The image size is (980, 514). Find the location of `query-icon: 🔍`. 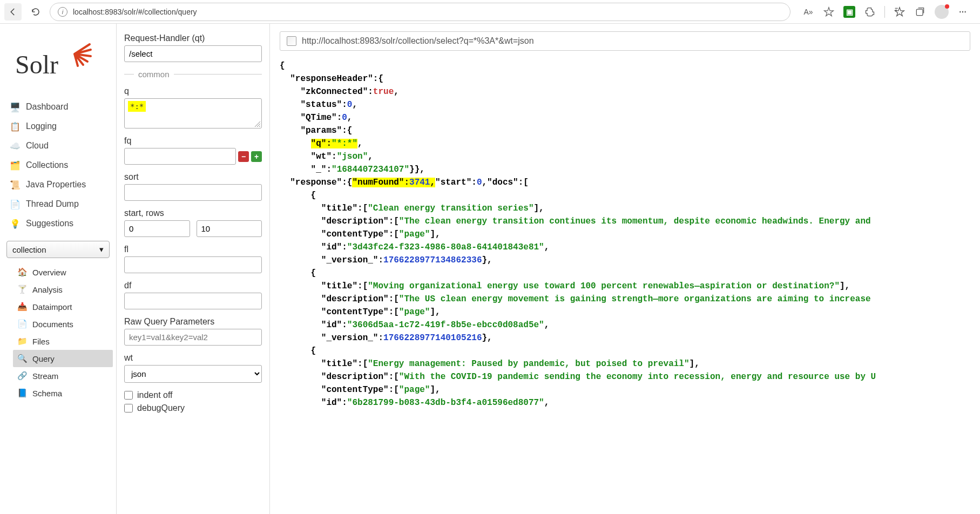

query-icon: 🔍 is located at coordinates (22, 359).